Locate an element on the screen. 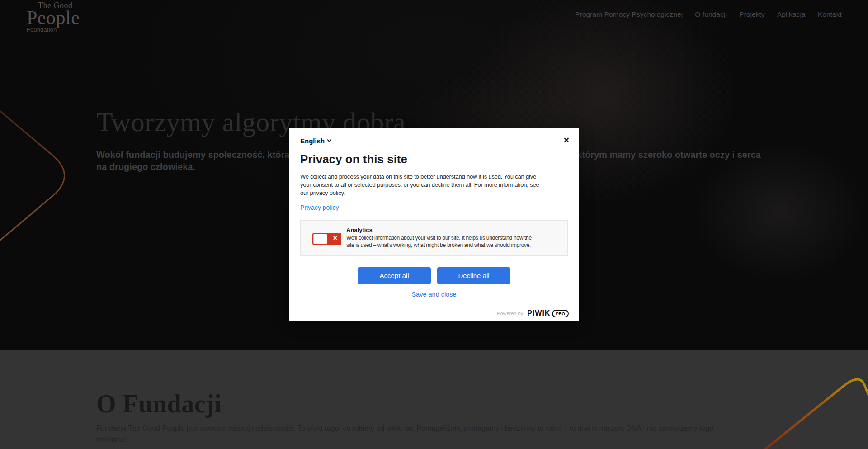 The width and height of the screenshot is (868, 449). analytics-consent-box: ✕ Analytics We'll collect information ab… is located at coordinates (434, 238).